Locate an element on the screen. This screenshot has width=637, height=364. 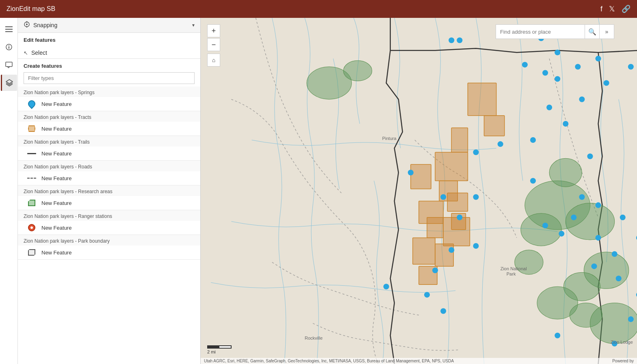
svg-text: Park is located at coordinates (511, 274).